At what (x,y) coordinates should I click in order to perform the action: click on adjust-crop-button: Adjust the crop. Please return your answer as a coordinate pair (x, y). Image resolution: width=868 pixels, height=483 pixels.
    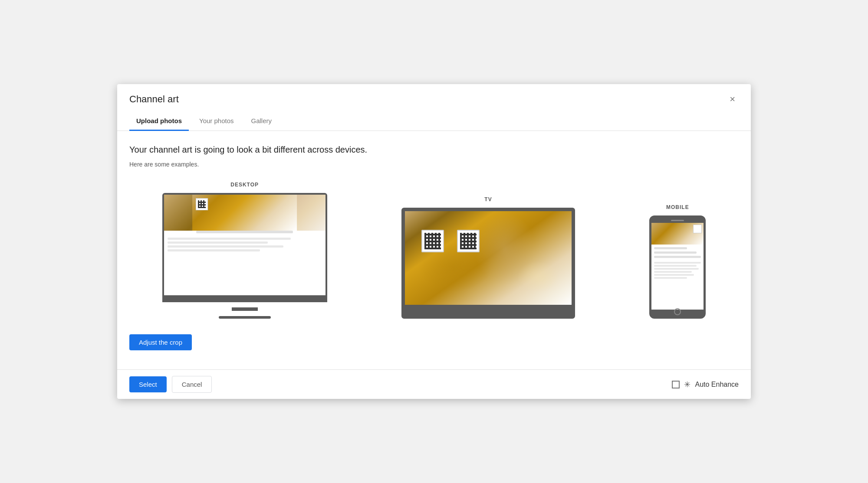
    Looking at the image, I should click on (161, 343).